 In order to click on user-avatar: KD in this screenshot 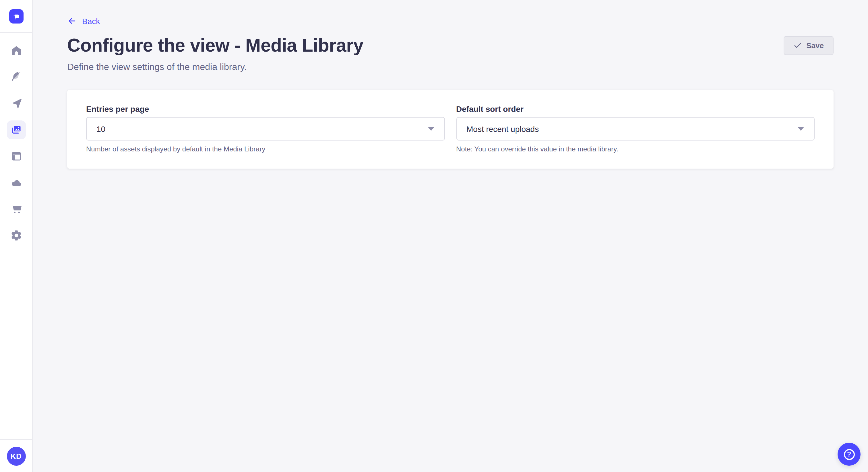, I will do `click(16, 456)`.